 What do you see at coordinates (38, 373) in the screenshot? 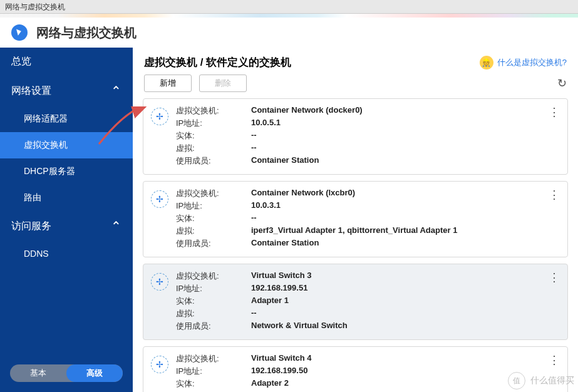
I see `mode-basic: 基本` at bounding box center [38, 373].